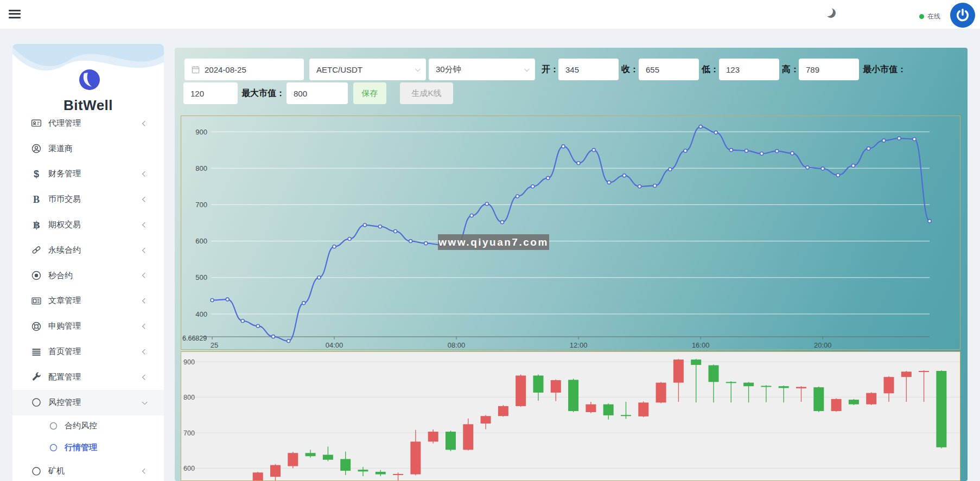 This screenshot has width=980, height=481. What do you see at coordinates (457, 345) in the screenshot?
I see `svg-text: 08:00` at bounding box center [457, 345].